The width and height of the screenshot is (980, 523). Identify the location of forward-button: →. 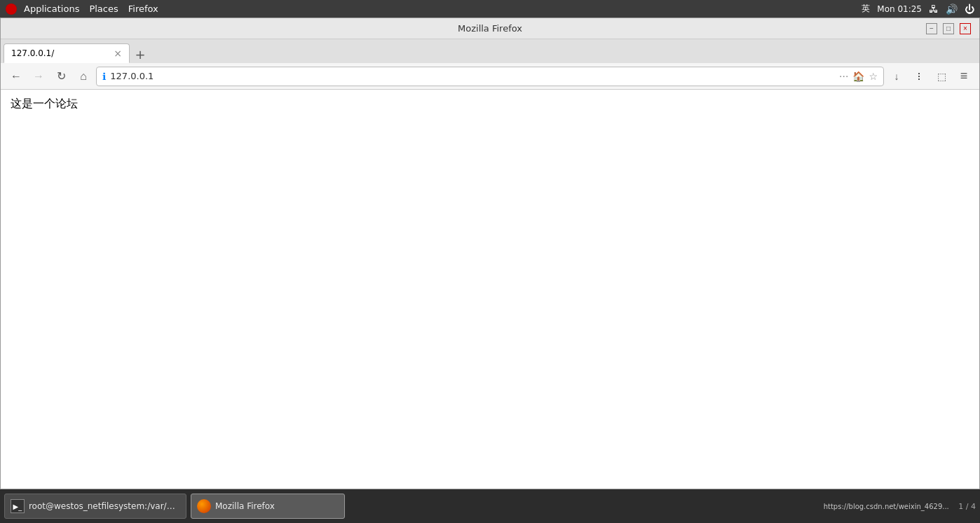
(39, 76).